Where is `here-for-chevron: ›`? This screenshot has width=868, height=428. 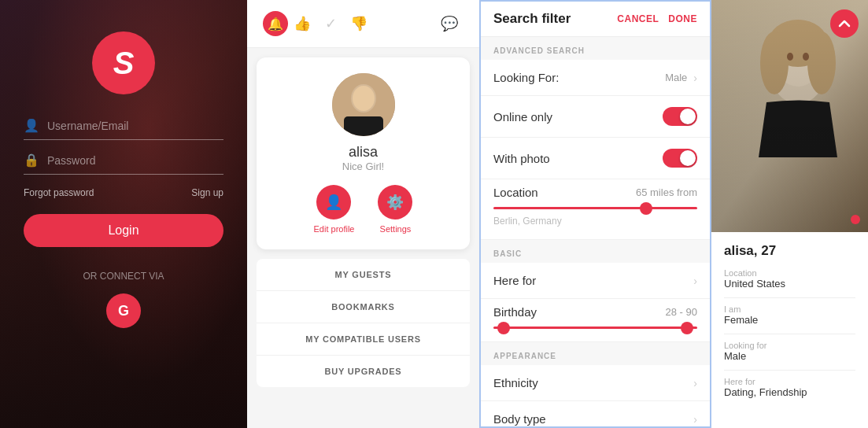 here-for-chevron: › is located at coordinates (696, 281).